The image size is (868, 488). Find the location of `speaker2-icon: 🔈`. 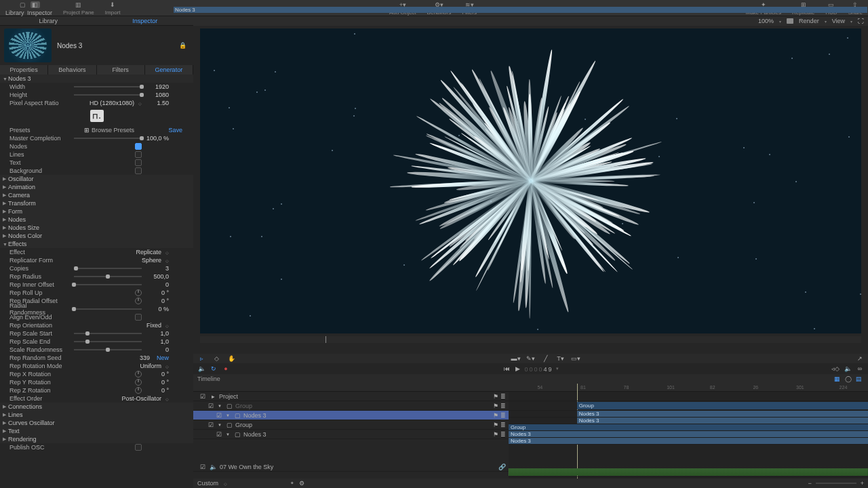

speaker2-icon: 🔈 is located at coordinates (848, 369).